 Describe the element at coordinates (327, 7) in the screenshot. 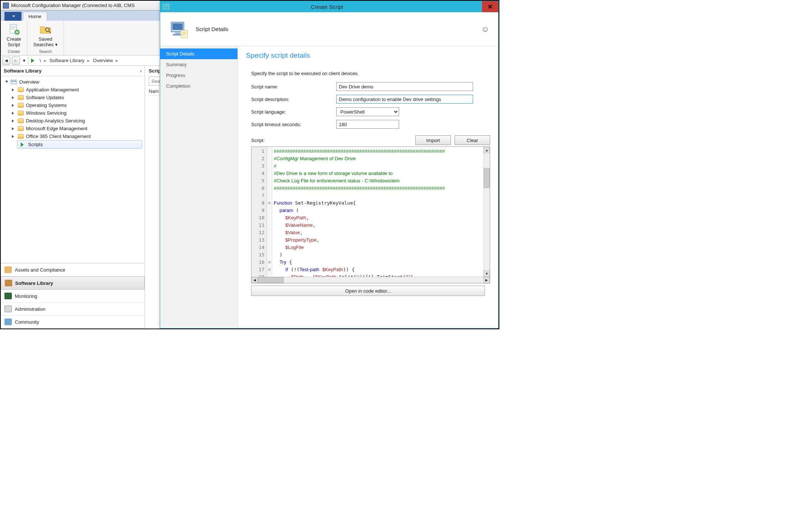

I see `dialog-title: Create Script` at that location.